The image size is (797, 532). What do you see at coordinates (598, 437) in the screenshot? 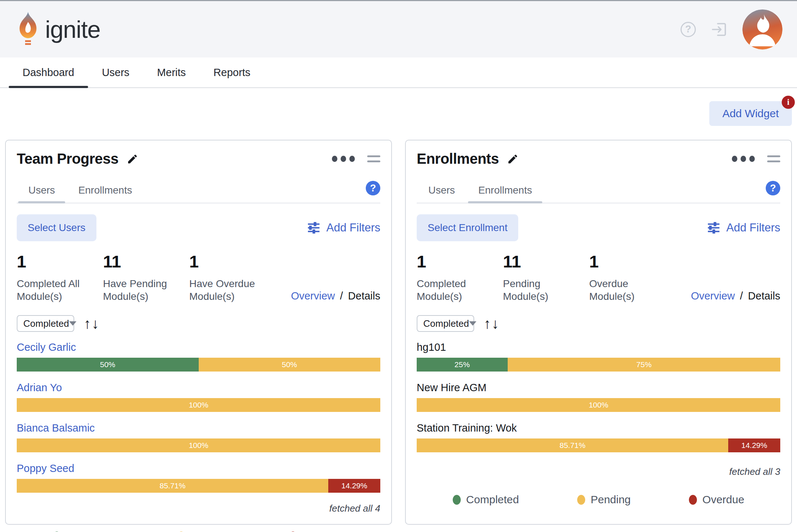
I see `bar-row: Station Training: Wok85.71%14.29%` at bounding box center [598, 437].